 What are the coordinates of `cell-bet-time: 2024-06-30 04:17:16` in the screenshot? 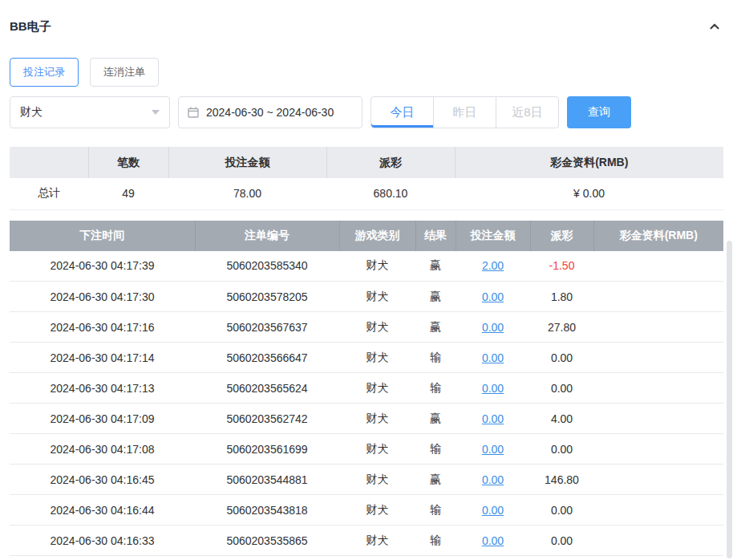 It's located at (103, 327).